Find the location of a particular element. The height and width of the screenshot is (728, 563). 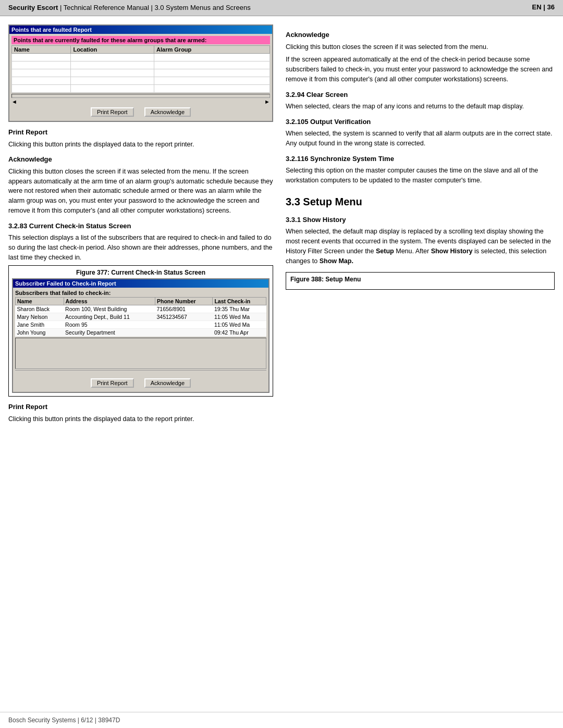

checkin-content: Subscribers that failed to check-in: Nam… is located at coordinates (141, 340).